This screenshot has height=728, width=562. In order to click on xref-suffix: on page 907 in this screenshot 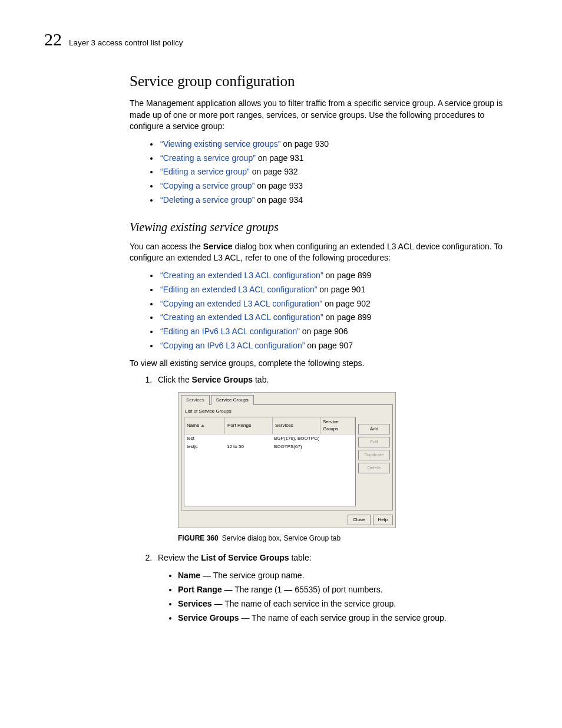, I will do `click(329, 345)`.